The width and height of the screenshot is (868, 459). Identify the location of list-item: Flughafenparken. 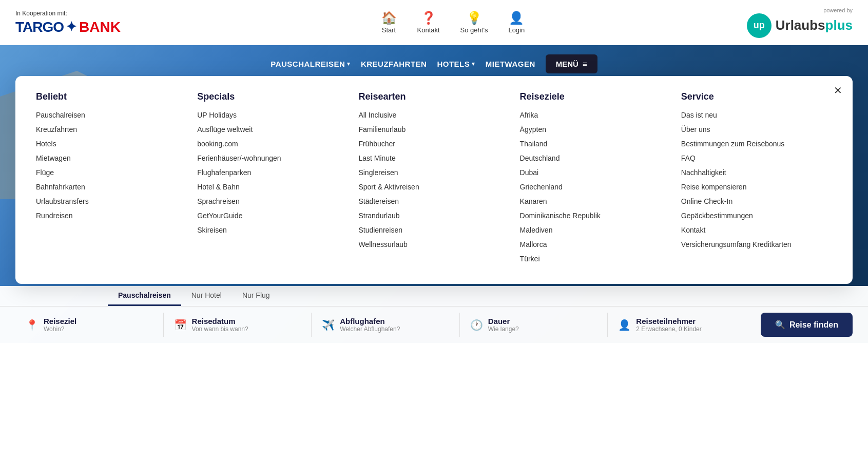
(273, 173).